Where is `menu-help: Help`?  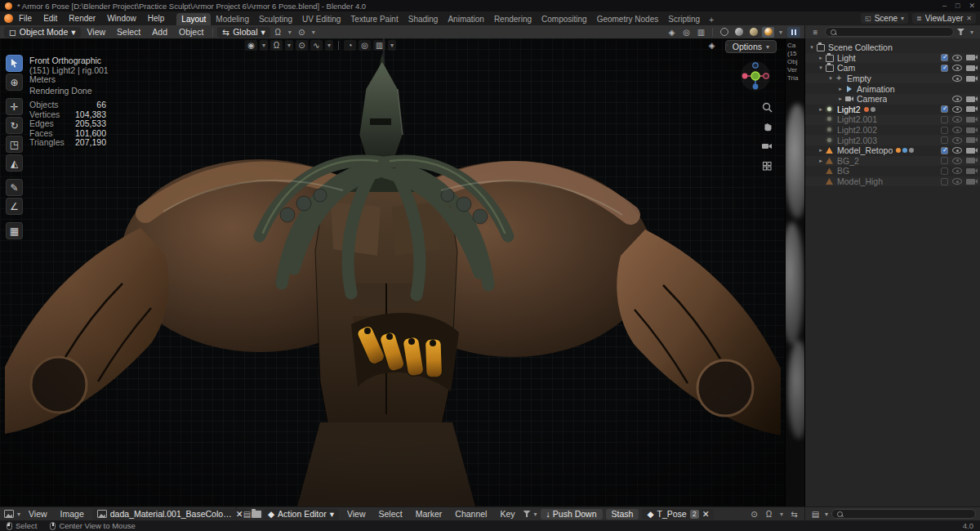 menu-help: Help is located at coordinates (157, 18).